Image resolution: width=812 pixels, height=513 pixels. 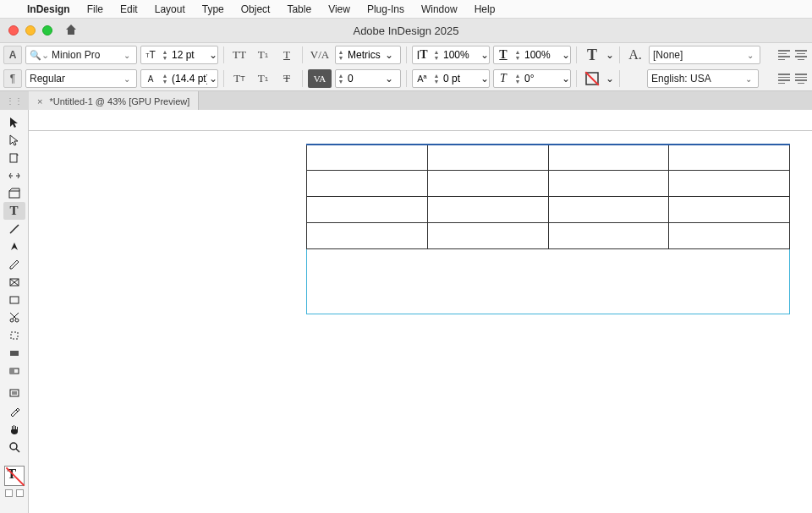 I want to click on table-selection-top, so click(x=548, y=145).